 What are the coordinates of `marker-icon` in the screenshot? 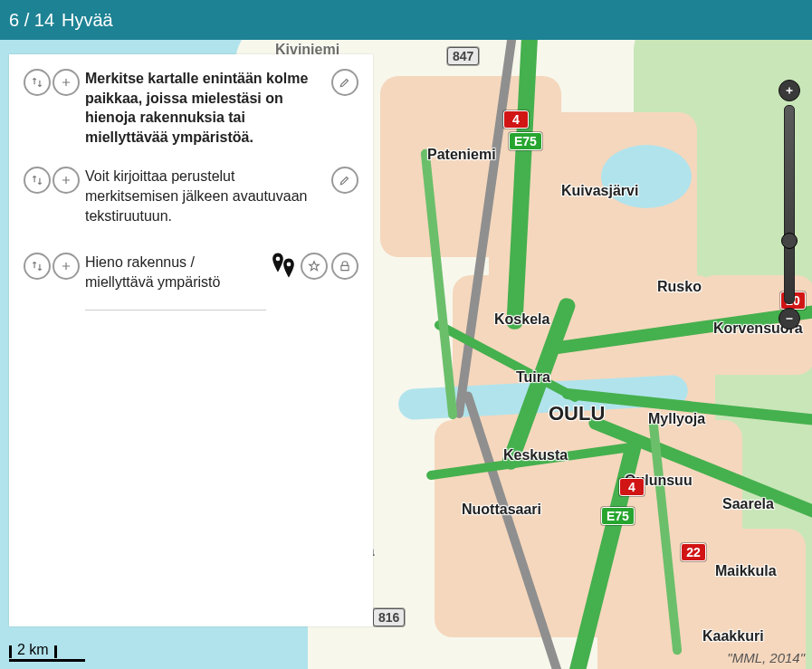 It's located at (283, 263).